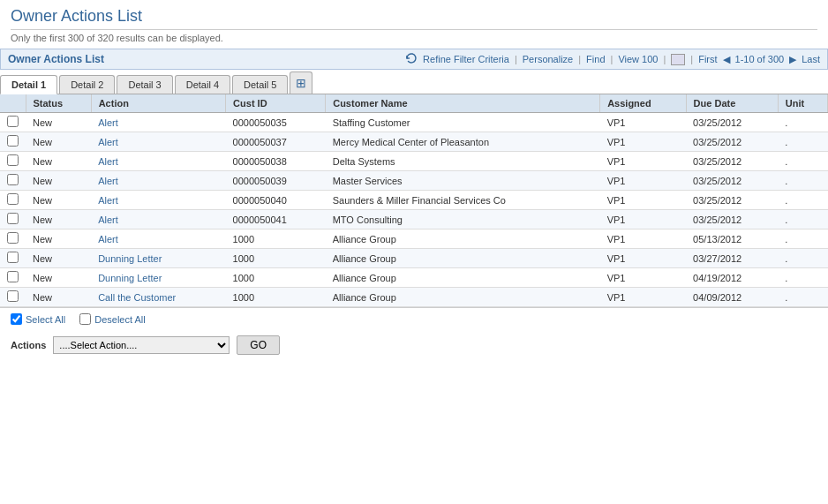 The width and height of the screenshot is (828, 504). Describe the element at coordinates (414, 83) in the screenshot. I see `tabs-row: Detail 1 Detail 2 Detail 3 Detail 4 Deta…` at that location.